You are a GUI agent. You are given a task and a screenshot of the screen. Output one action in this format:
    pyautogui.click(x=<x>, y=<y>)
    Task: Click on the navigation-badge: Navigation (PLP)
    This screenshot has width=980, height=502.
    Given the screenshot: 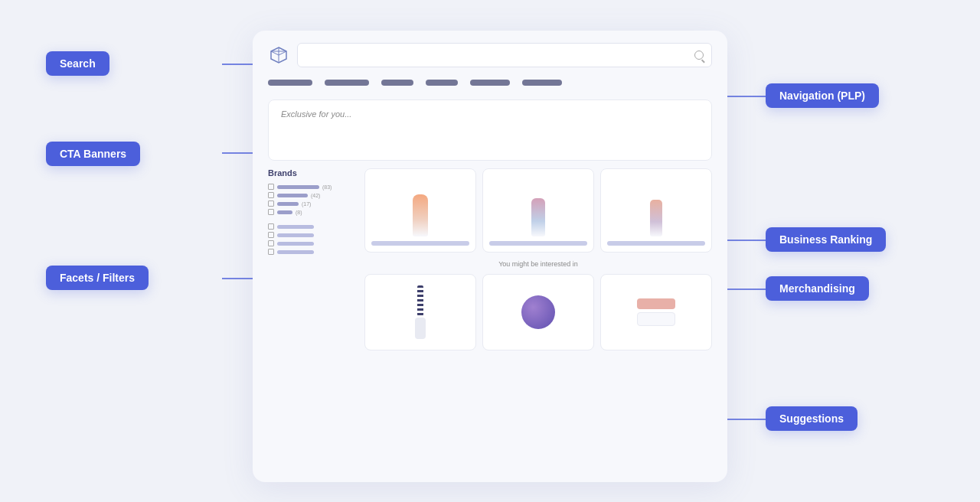 What is the action you would take?
    pyautogui.click(x=822, y=96)
    